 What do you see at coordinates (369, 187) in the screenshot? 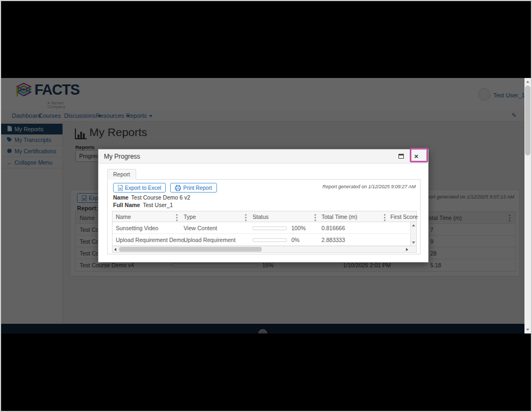
I see `modal-report-generated-note: Report generated on 1/12/2025 9:09:27 AM` at bounding box center [369, 187].